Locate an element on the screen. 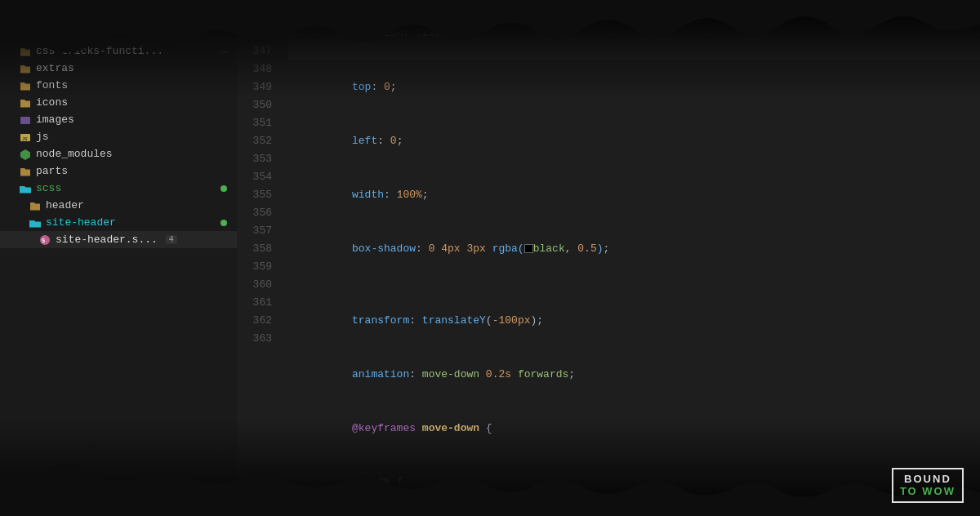 The width and height of the screenshot is (980, 516). folder-icon-extras is located at coordinates (25, 69).